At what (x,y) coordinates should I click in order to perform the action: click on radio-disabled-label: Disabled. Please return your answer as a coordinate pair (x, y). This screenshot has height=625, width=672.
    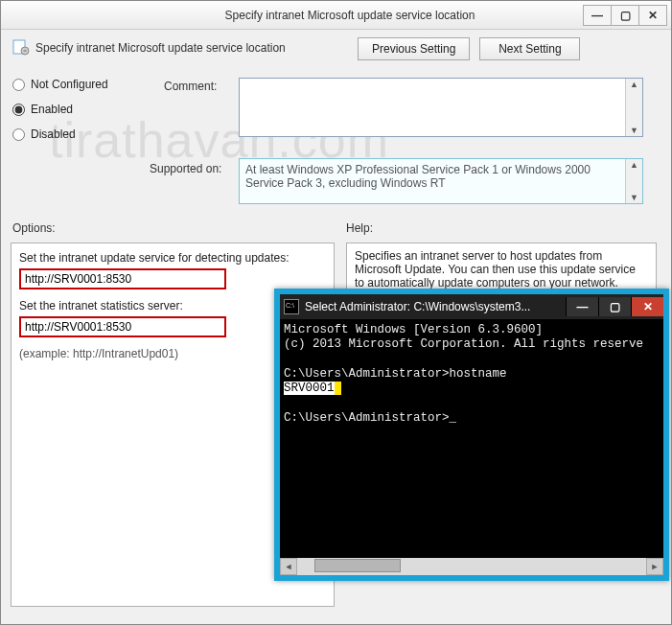
    Looking at the image, I should click on (54, 134).